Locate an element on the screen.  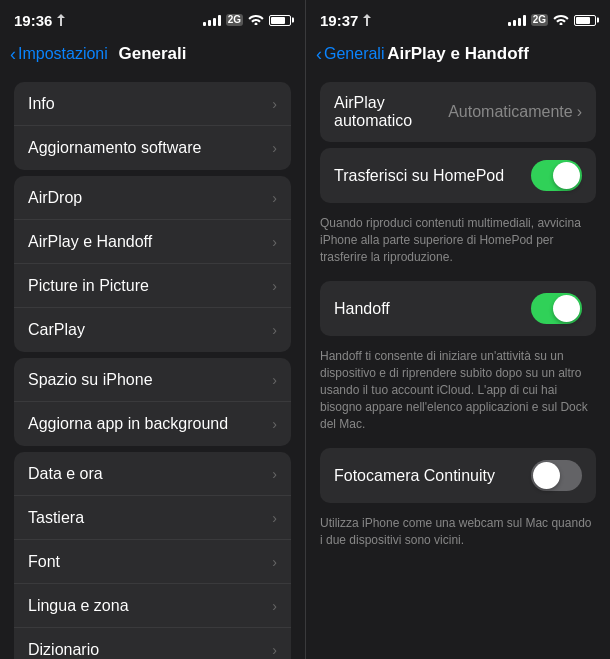
right-homepod-toggle is located at coordinates (556, 176).